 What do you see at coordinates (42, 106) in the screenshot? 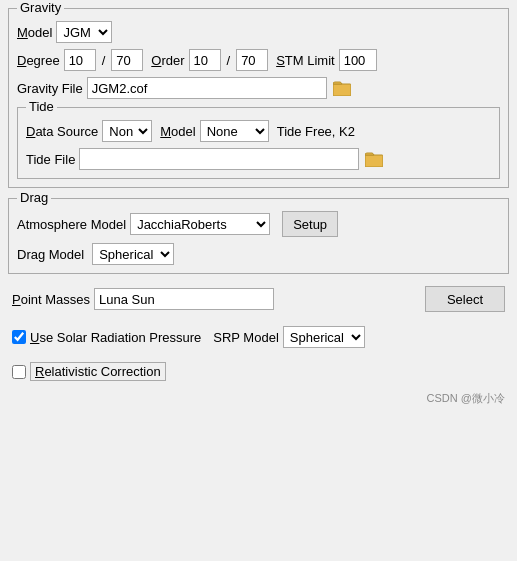
I see `tide-group-label: Tide` at bounding box center [42, 106].